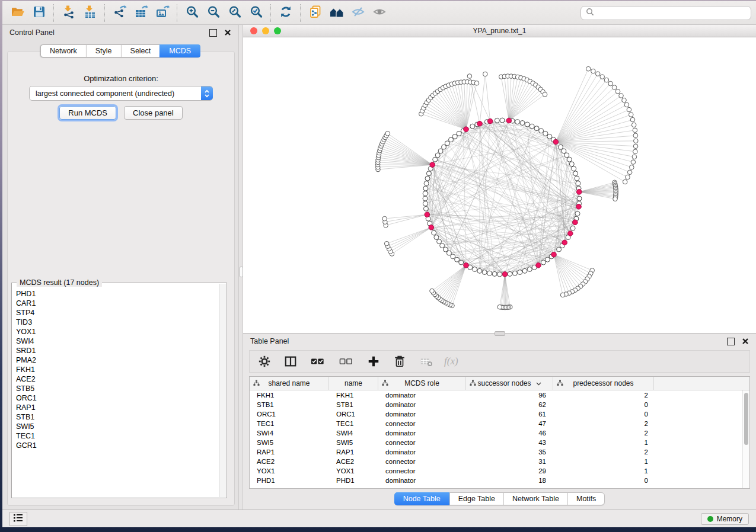 This screenshot has height=532, width=756. I want to click on show-all-button, so click(379, 13).